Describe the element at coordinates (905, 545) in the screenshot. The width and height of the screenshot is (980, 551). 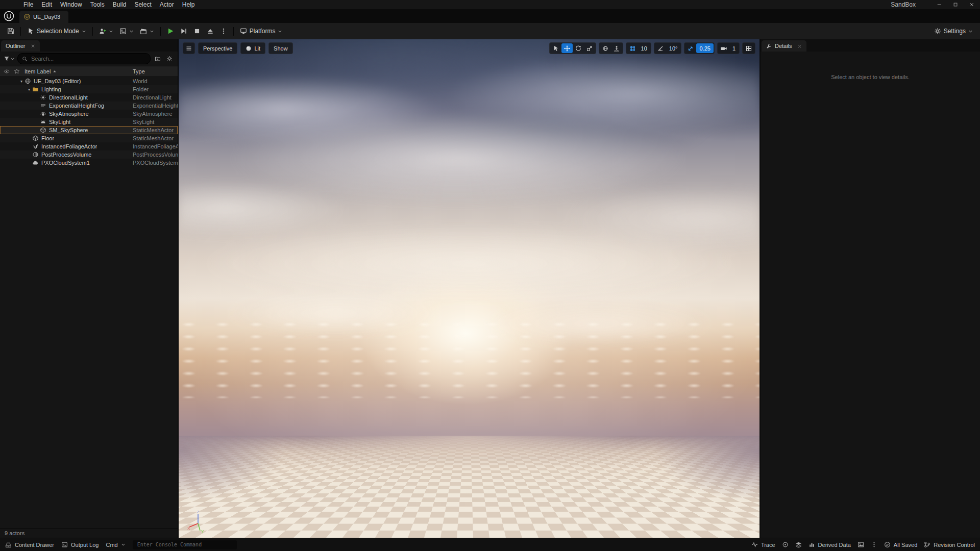
I see `all-saved-label: All Saved` at that location.